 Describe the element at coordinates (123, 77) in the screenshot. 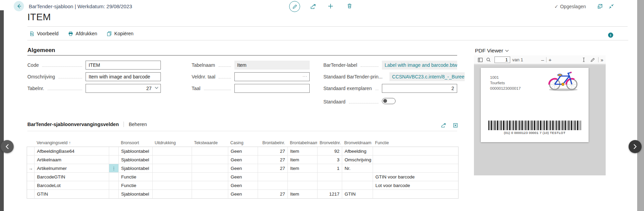

I see `description-input` at that location.